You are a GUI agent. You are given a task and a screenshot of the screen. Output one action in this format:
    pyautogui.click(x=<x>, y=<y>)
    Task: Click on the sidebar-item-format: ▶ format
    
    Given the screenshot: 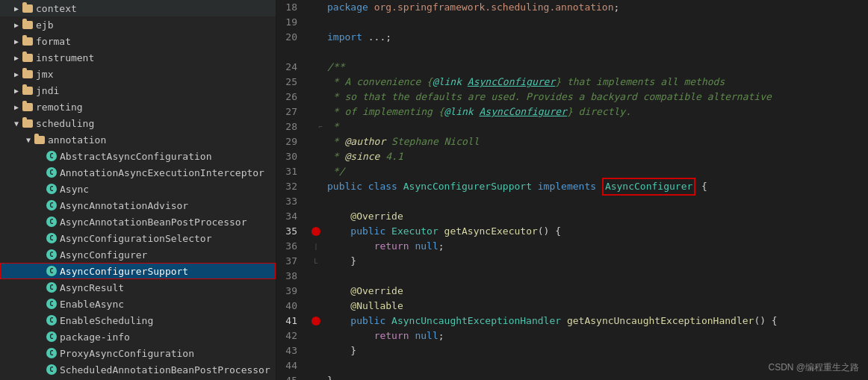 What is the action you would take?
    pyautogui.click(x=137, y=41)
    